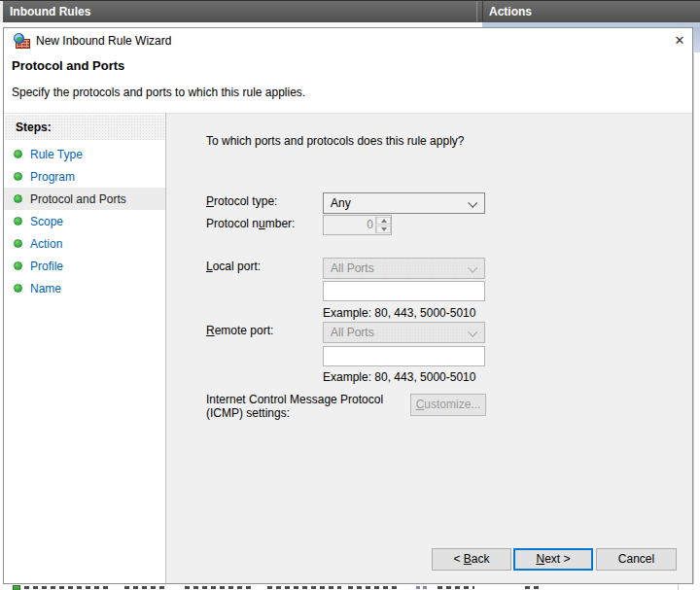 The width and height of the screenshot is (700, 590). What do you see at coordinates (17, 587) in the screenshot?
I see `rule-enabled-icon` at bounding box center [17, 587].